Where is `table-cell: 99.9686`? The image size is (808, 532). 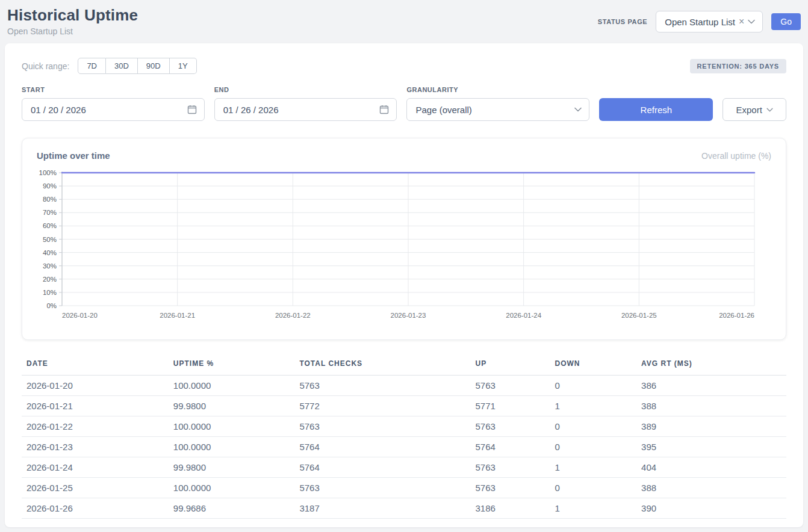
table-cell: 99.9686 is located at coordinates (232, 509).